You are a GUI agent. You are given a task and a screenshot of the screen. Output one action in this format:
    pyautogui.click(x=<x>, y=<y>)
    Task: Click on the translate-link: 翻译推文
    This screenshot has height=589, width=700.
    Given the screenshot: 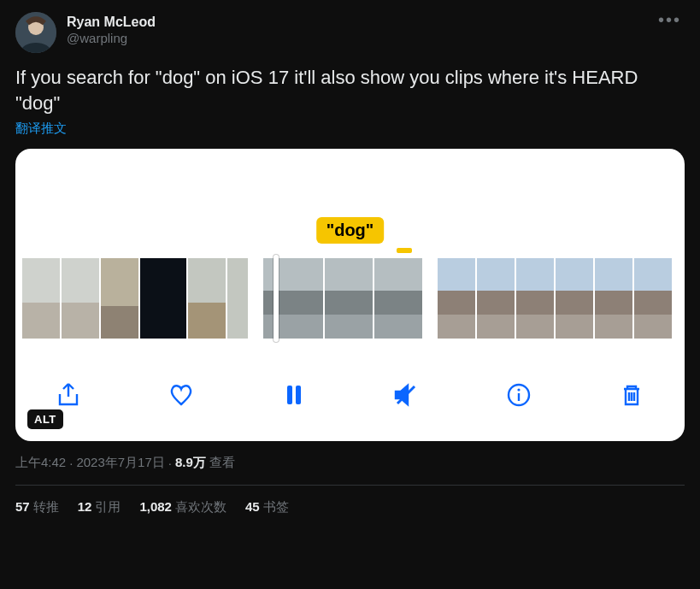 What is the action you would take?
    pyautogui.click(x=350, y=128)
    